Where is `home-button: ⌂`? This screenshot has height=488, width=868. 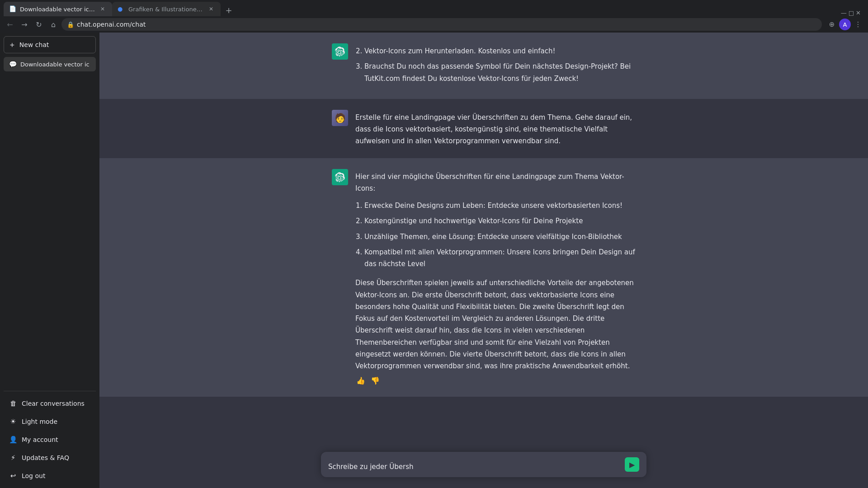 home-button: ⌂ is located at coordinates (53, 24).